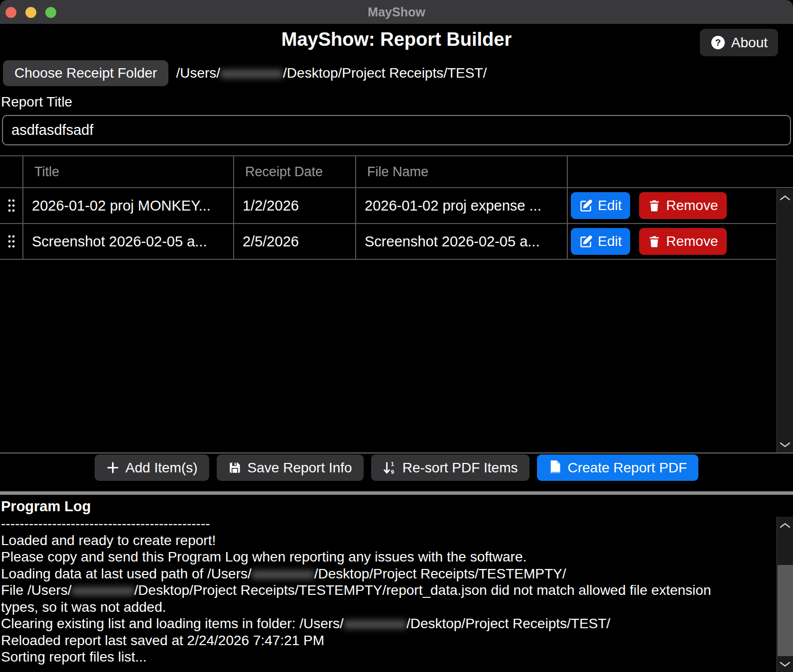  What do you see at coordinates (129, 241) in the screenshot?
I see `row-title: Screenshot 2026-02-05 a...` at bounding box center [129, 241].